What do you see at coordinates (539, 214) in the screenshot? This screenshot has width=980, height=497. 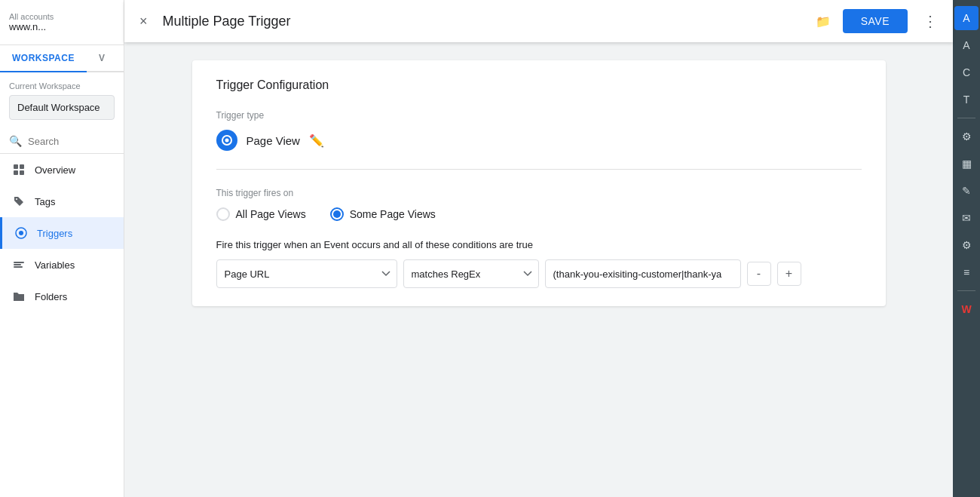 I see `radio-group: All Page Views Some Page Views` at bounding box center [539, 214].